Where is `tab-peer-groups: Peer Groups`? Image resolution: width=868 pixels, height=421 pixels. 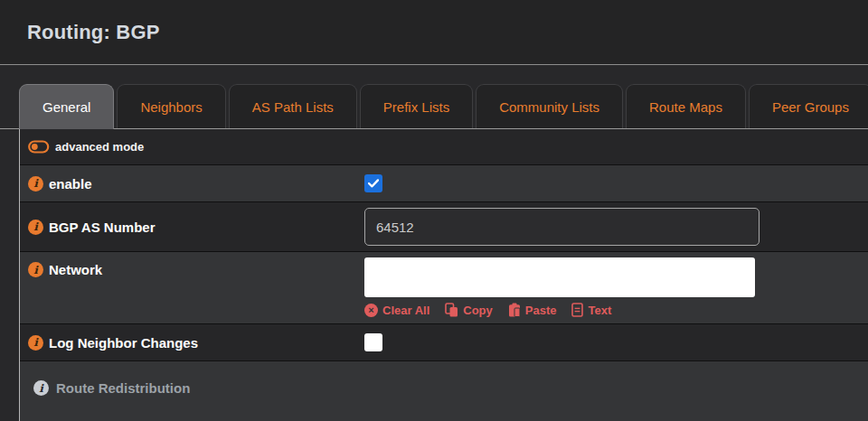
tab-peer-groups: Peer Groups is located at coordinates (808, 107).